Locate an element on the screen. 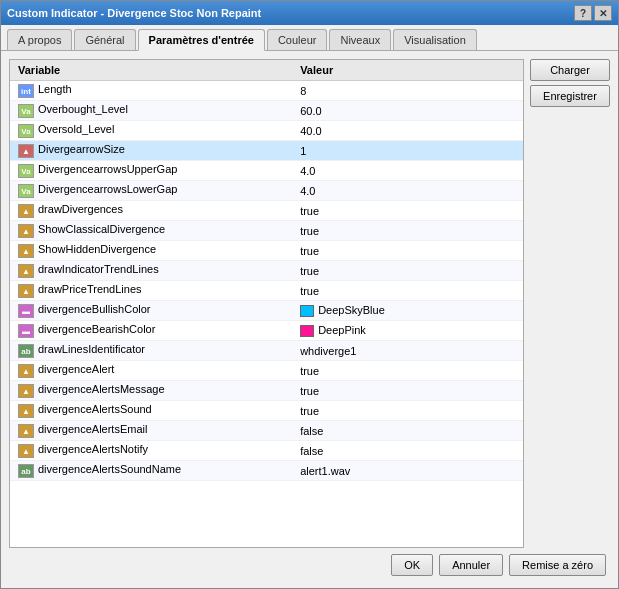 The width and height of the screenshot is (619, 589). variable-name: drawDivergences is located at coordinates (80, 209).